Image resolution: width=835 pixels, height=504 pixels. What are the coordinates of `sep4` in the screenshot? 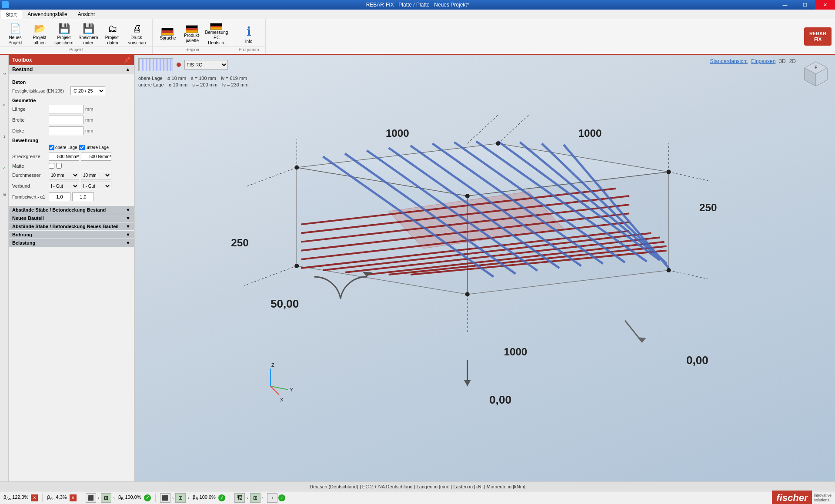 It's located at (230, 498).